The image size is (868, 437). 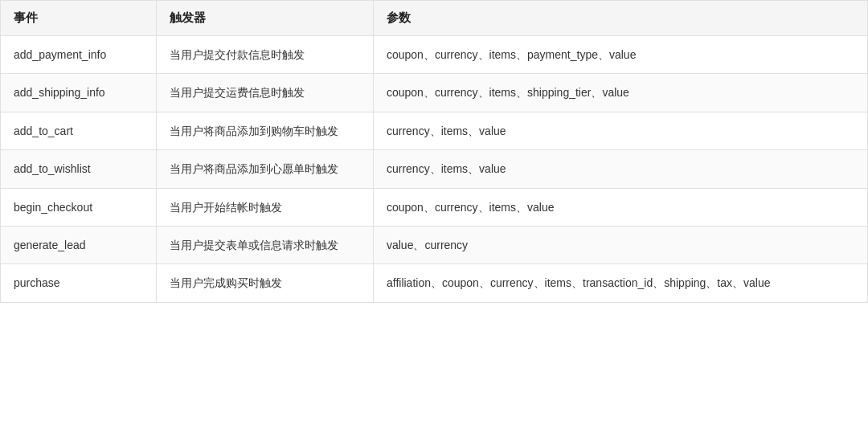 I want to click on cell-trigger: 当用户将商品添加到心愿单时触发, so click(x=265, y=169).